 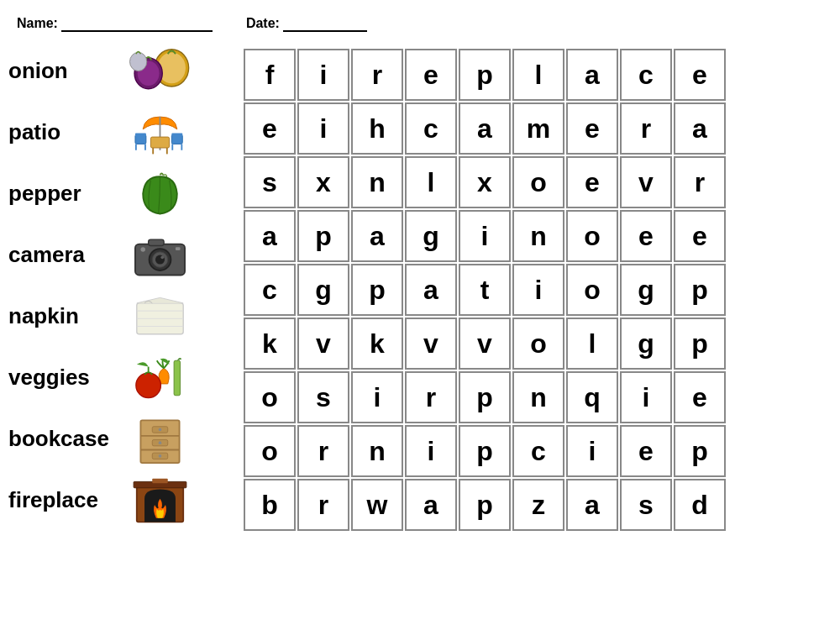 I want to click on grid-cell-6-2: i, so click(x=377, y=397).